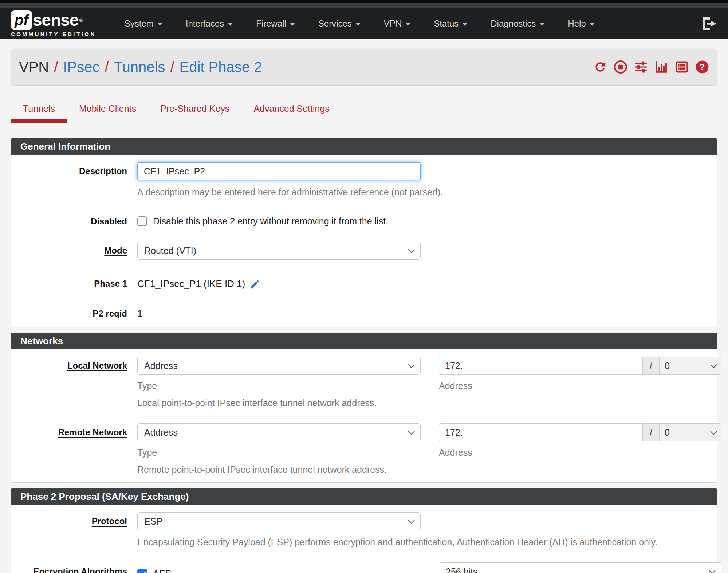  Describe the element at coordinates (360, 24) in the screenshot. I see `main-menu: System Interfaces Firewall Services VPN …` at that location.